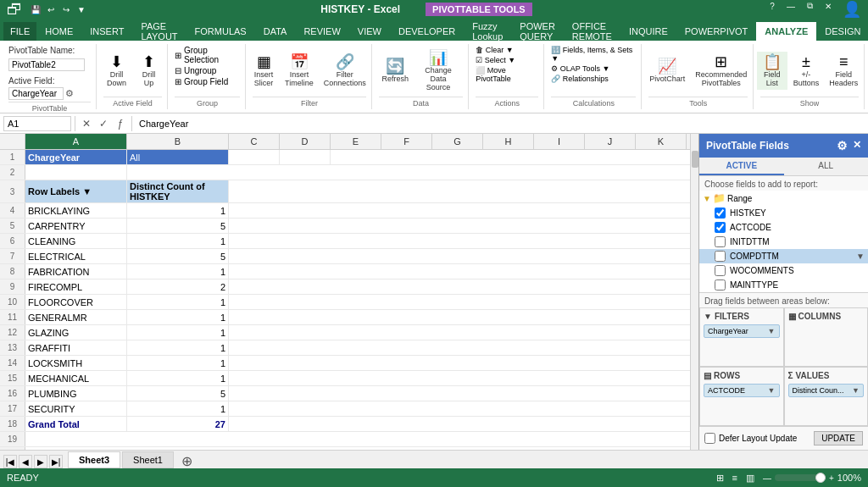 This screenshot has height=487, width=868. I want to click on cell-a7: ELECTRICAL, so click(76, 256).